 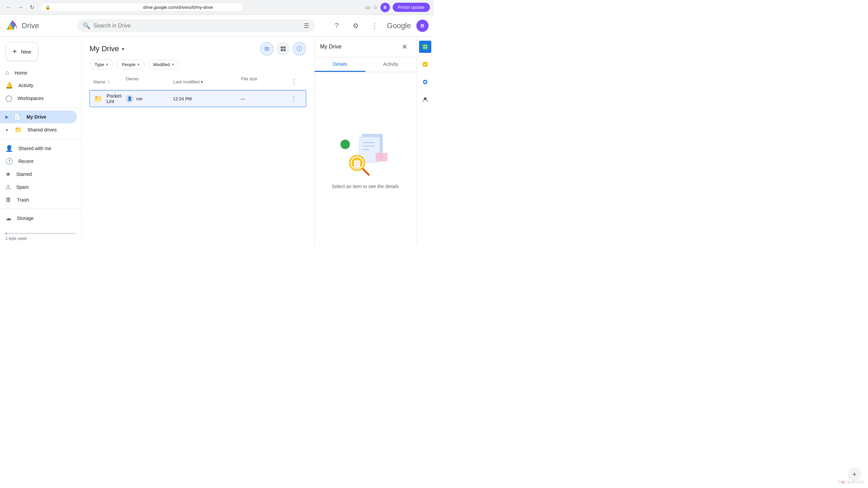 What do you see at coordinates (331, 47) in the screenshot?
I see `right-panel-title: My Drive` at bounding box center [331, 47].